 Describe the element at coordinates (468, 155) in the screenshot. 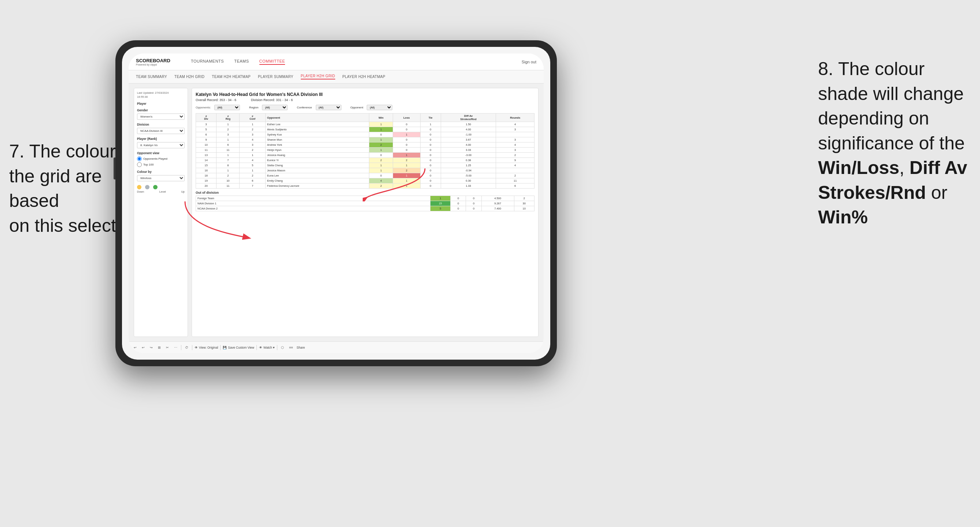

I see `cell-diff: -3.00` at that location.